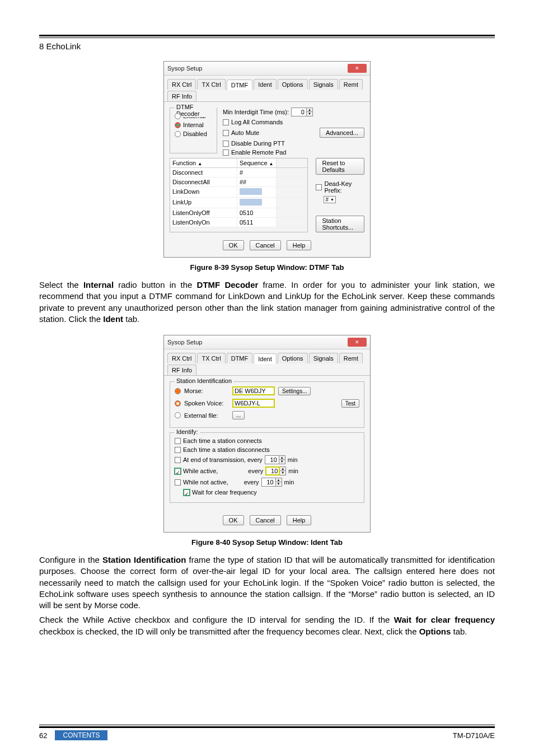 Image resolution: width=534 pixels, height=756 pixels. What do you see at coordinates (267, 626) in the screenshot?
I see `paragraph-3: Check the While Active checkbox and conf…` at bounding box center [267, 626].